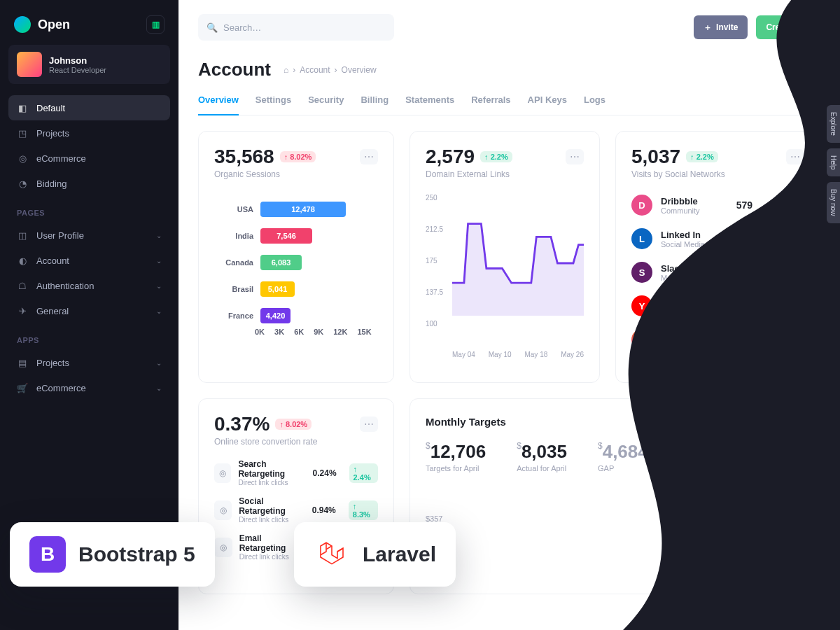 This screenshot has width=840, height=630. I want to click on brand-widget-icon: ▥, so click(155, 24).